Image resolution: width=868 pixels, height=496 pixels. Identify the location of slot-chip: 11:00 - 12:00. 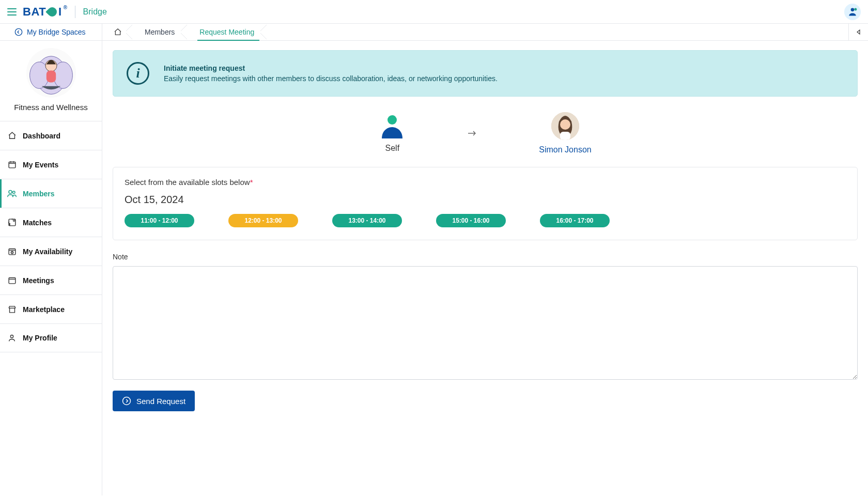
(159, 221).